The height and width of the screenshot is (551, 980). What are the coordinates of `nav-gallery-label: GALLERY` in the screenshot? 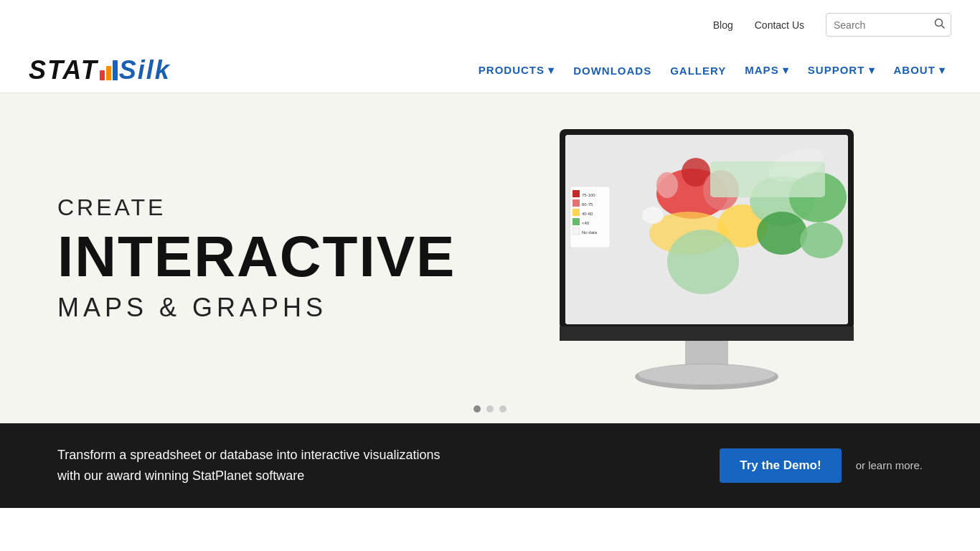 It's located at (698, 70).